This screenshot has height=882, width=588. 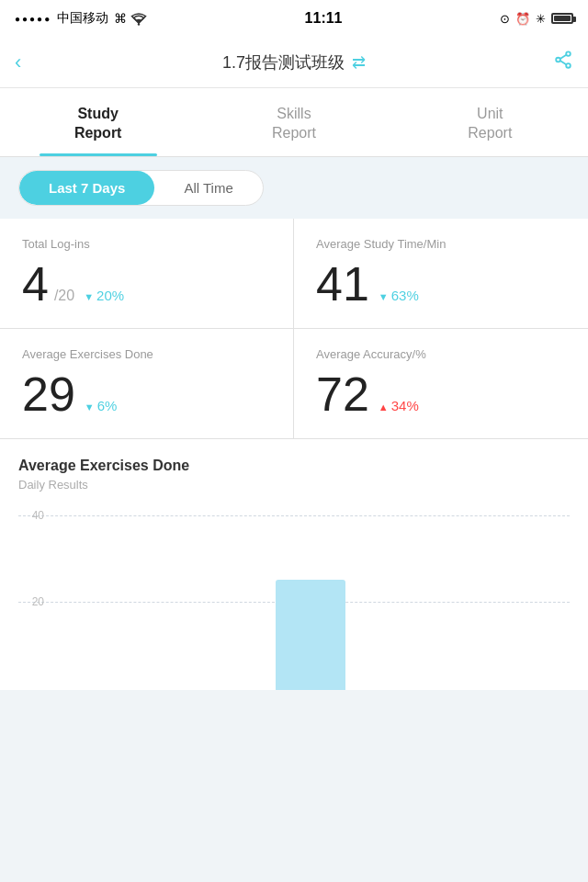 What do you see at coordinates (294, 62) in the screenshot?
I see `nav-title: 1.7报告测试班级 ⇄` at bounding box center [294, 62].